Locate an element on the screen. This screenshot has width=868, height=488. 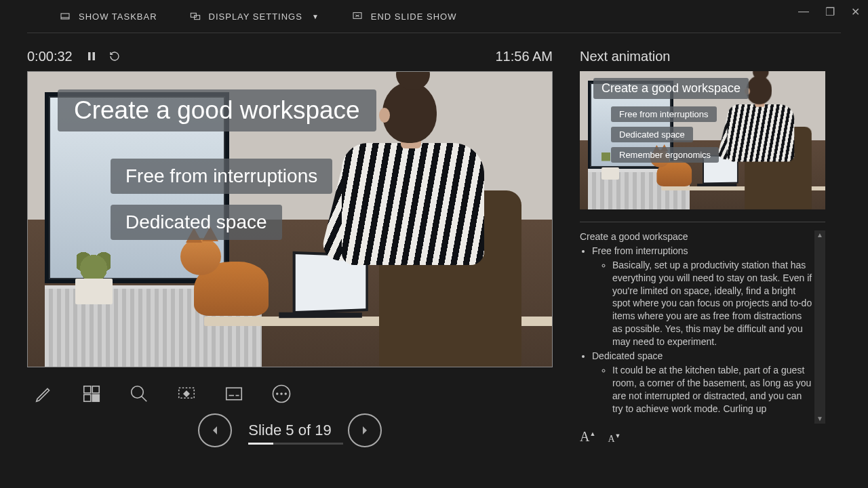
next-slide-bullet: Remember ergonomics is located at coordinates (665, 155).